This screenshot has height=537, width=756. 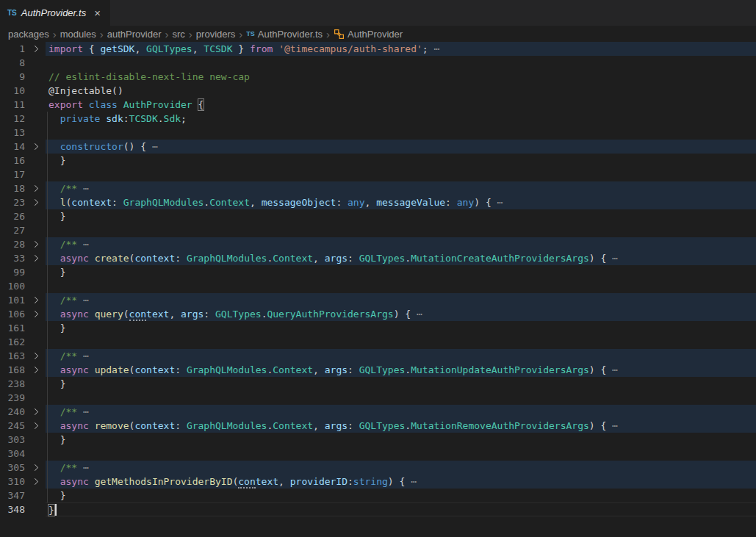 What do you see at coordinates (401, 426) in the screenshot?
I see `code-line-content: async remove(context: GraphQLModules.Con…` at bounding box center [401, 426].